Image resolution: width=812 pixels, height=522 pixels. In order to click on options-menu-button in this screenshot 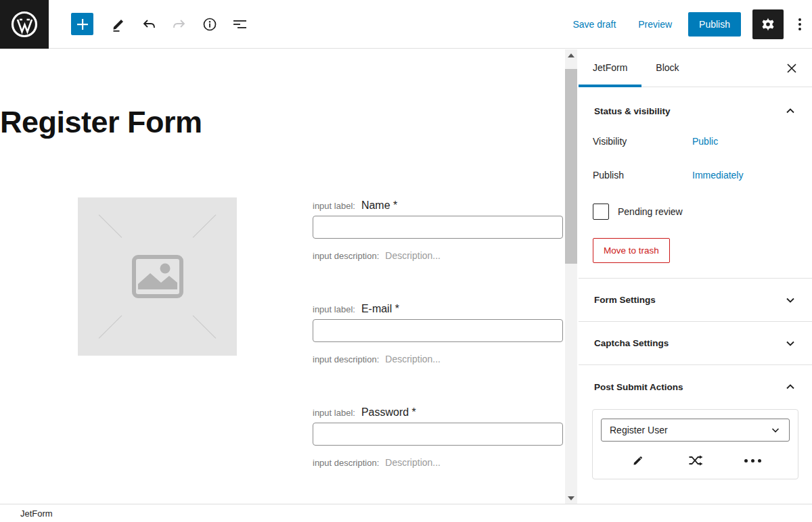, I will do `click(800, 24)`.